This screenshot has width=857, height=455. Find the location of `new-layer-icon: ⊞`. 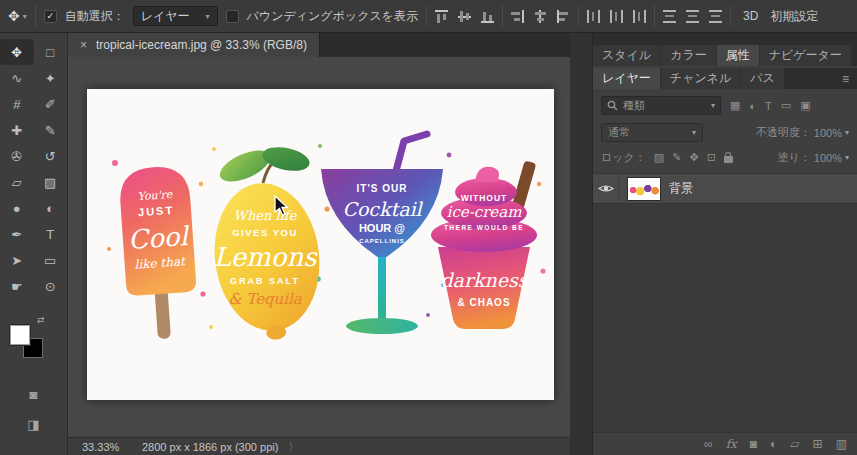

new-layer-icon: ⊞ is located at coordinates (818, 444).